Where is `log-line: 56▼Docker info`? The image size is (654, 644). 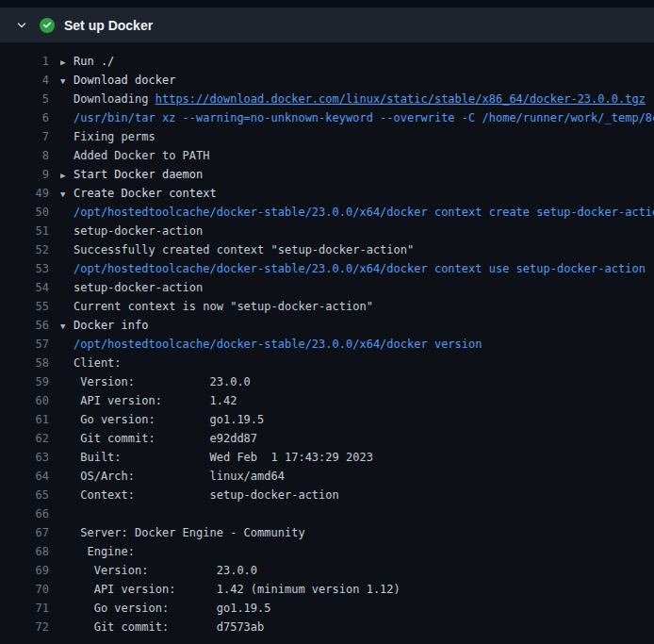
log-line: 56▼Docker info is located at coordinates (327, 325).